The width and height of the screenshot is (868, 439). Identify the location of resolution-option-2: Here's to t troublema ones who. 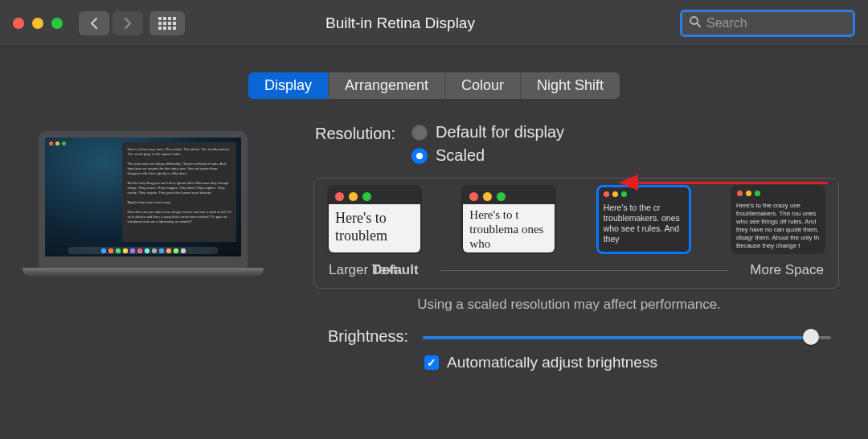
(509, 220).